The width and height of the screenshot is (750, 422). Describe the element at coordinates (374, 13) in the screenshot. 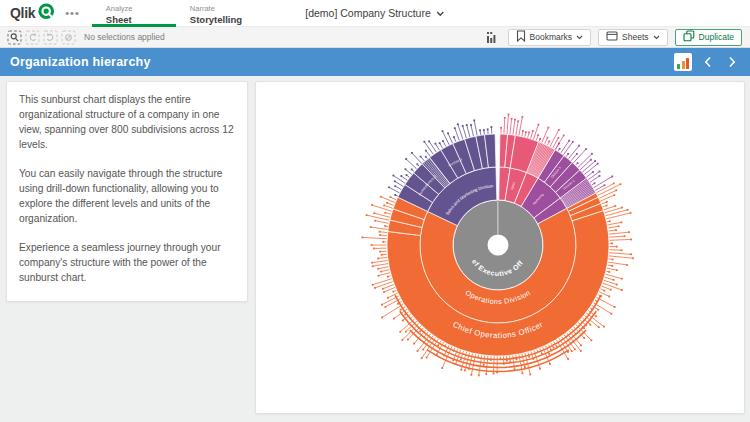

I see `app-title-dropdown: [demo] Company Structure` at that location.